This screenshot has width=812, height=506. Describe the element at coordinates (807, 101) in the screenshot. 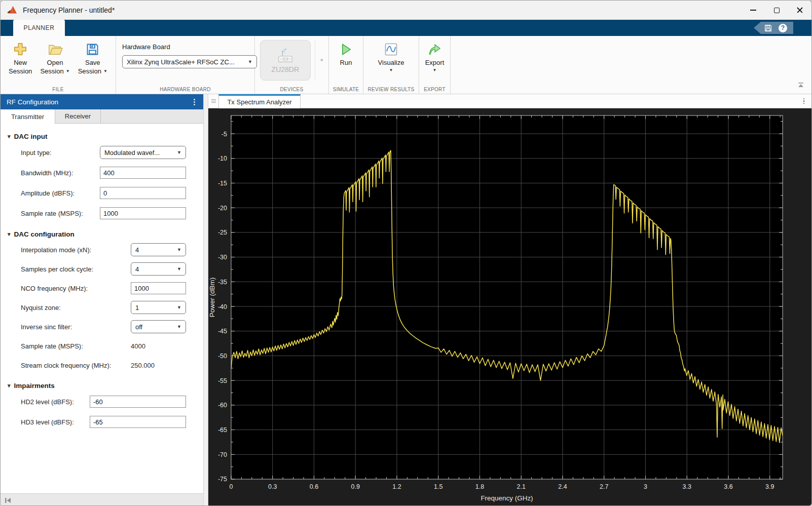

I see `tab-bar-menu-icon` at that location.